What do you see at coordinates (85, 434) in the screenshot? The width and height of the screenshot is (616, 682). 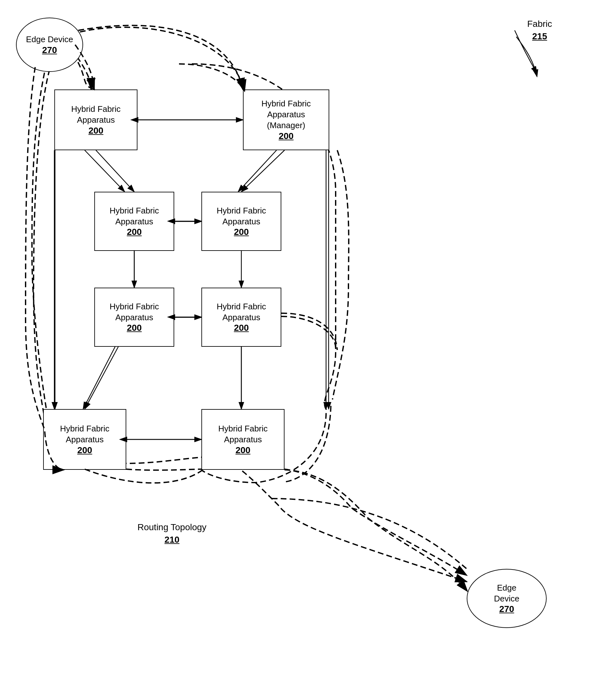 I see `hfa-bottom-left-label: Hybrid FabricApparatus` at bounding box center [85, 434].